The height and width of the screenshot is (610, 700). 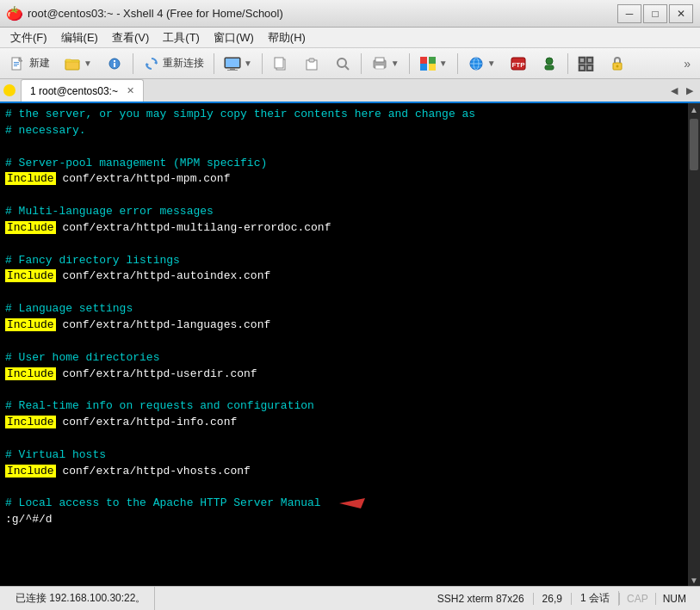 What do you see at coordinates (31, 325) in the screenshot?
I see `include-highlight-4: Include` at bounding box center [31, 325].